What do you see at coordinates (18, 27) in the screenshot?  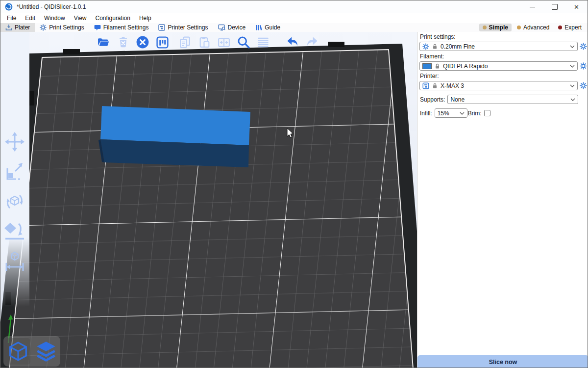 I see `tab-plater: Plater` at bounding box center [18, 27].